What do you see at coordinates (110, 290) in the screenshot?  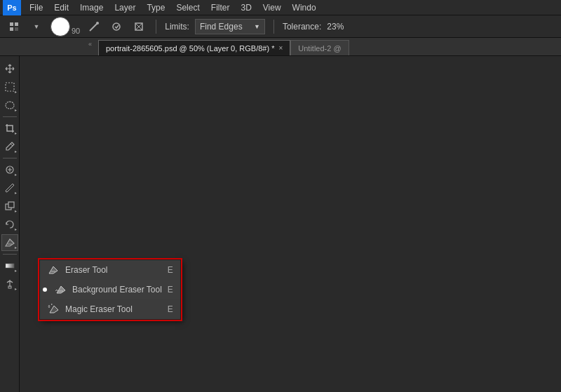 I see `eraser-context-menu: Eraser Tool E Background Eraser Tool E` at bounding box center [110, 290].